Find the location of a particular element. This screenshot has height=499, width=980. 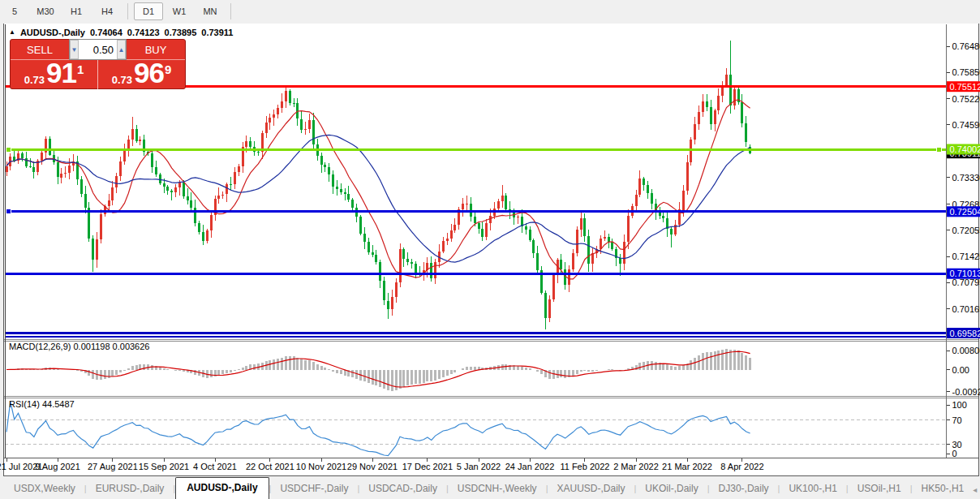

tab-scroll-buttons: ◂▸ is located at coordinates (977, 492).